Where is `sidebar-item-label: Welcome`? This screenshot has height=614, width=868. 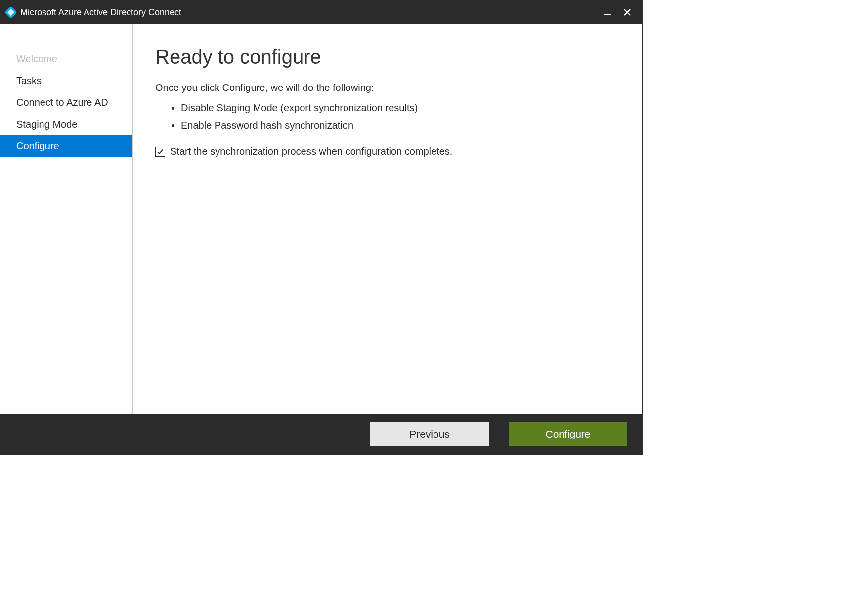 sidebar-item-label: Welcome is located at coordinates (37, 59).